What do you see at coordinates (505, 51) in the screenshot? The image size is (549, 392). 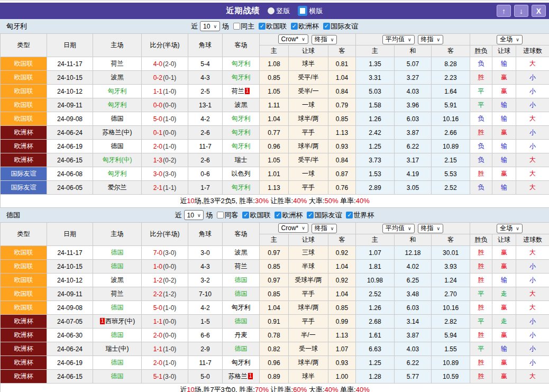 I see `column-subheader: 让球` at bounding box center [505, 51].